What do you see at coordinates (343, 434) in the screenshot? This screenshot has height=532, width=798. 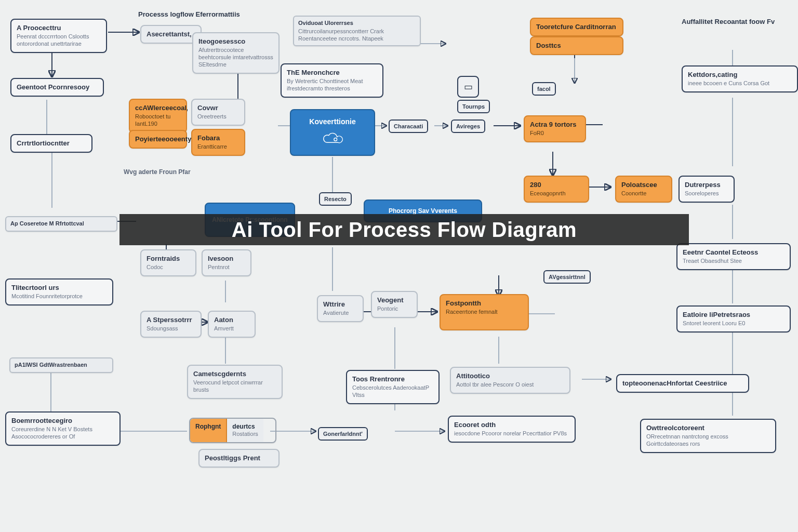 I see `chip: Gonerfarldnnt'` at bounding box center [343, 434].